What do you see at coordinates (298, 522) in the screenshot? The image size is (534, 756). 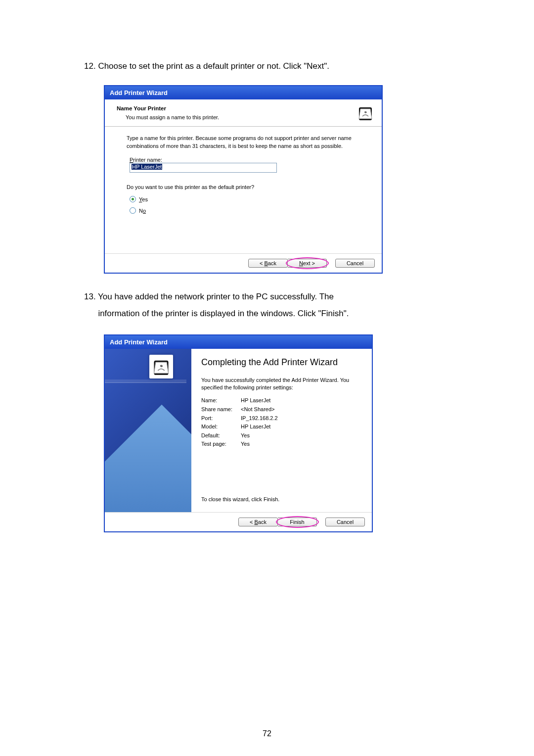 I see `finish-button: Finish` at bounding box center [298, 522].